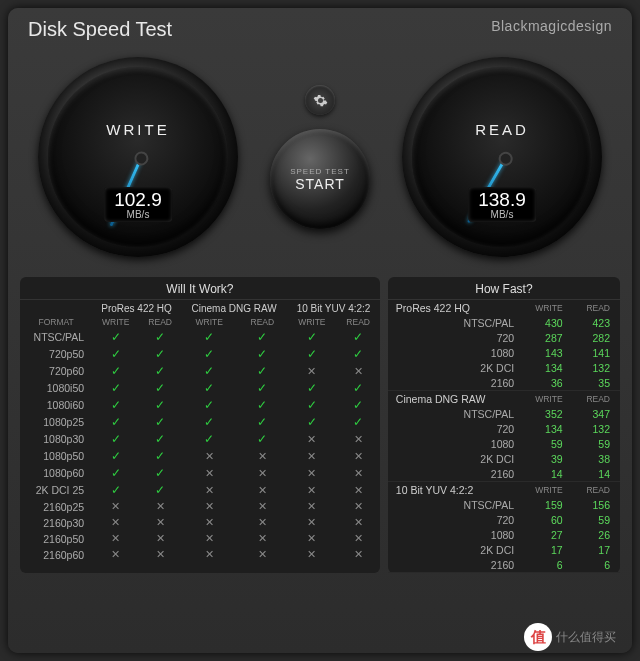  I want to click on table-row: 2160p25✕✕✕✕✕✕, so click(200, 507).